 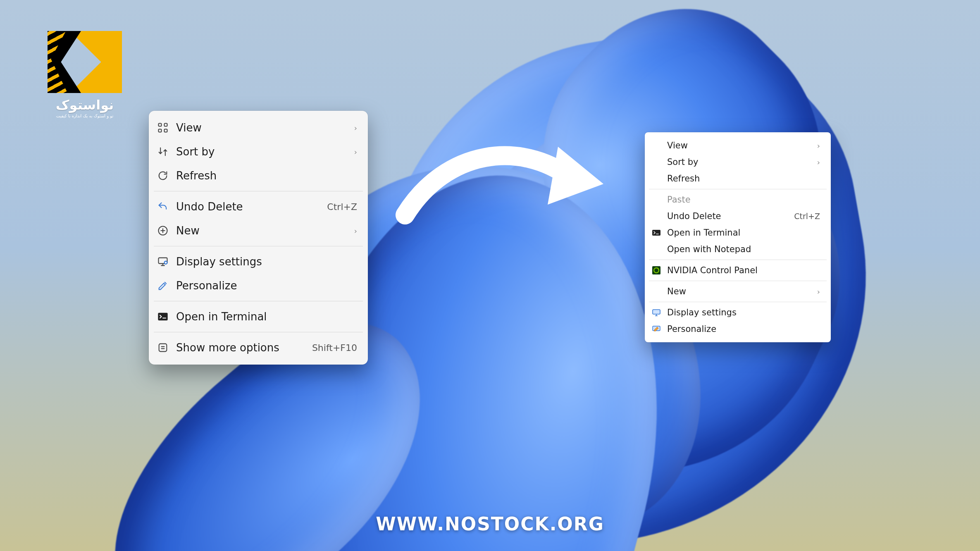 I want to click on menu-item-show-more-options: Show more options Shift+F10, so click(x=258, y=348).